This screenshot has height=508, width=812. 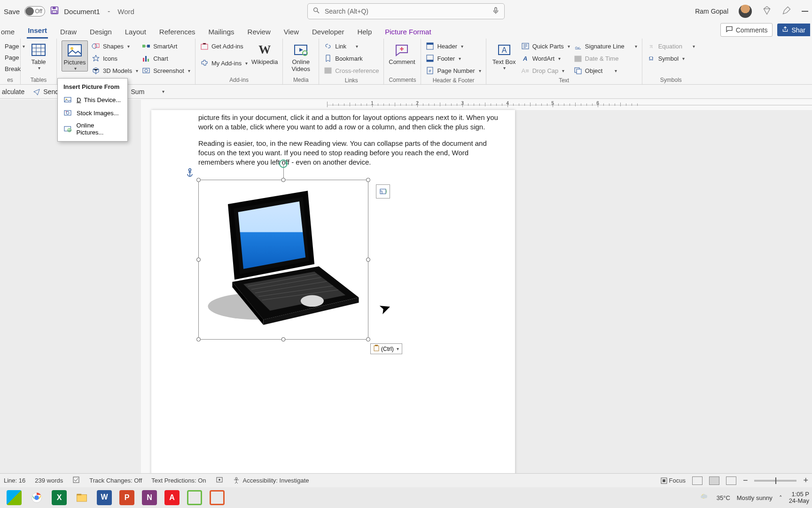 What do you see at coordinates (198, 340) in the screenshot?
I see `resize-handle-bl` at bounding box center [198, 340].